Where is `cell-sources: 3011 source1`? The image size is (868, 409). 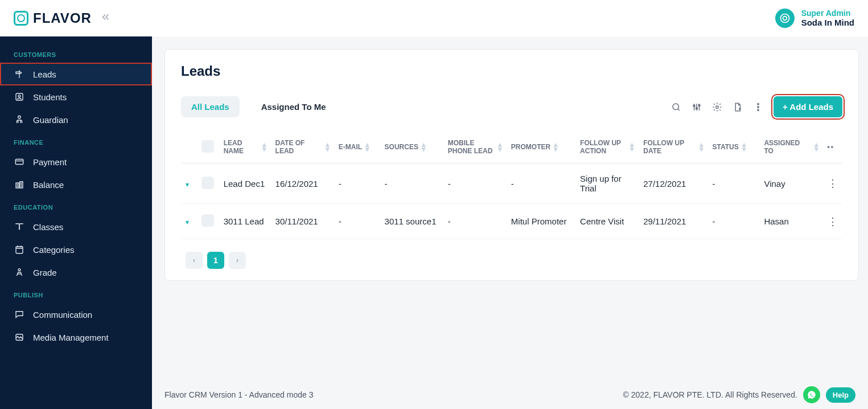
cell-sources: 3011 source1 is located at coordinates (411, 221).